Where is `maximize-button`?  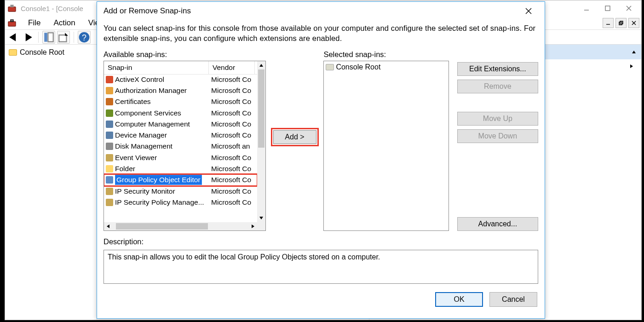
maximize-button is located at coordinates (608, 8).